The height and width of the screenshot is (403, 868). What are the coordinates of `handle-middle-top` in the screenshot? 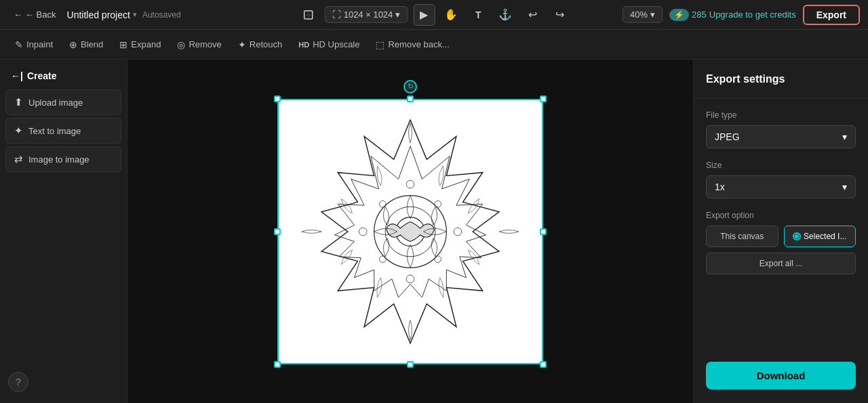 It's located at (410, 99).